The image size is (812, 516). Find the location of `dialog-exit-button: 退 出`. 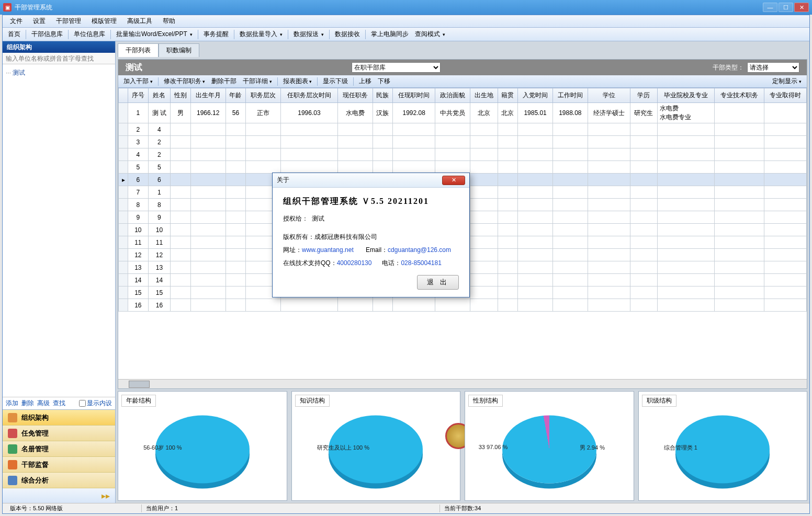

dialog-exit-button: 退 出 is located at coordinates (438, 282).